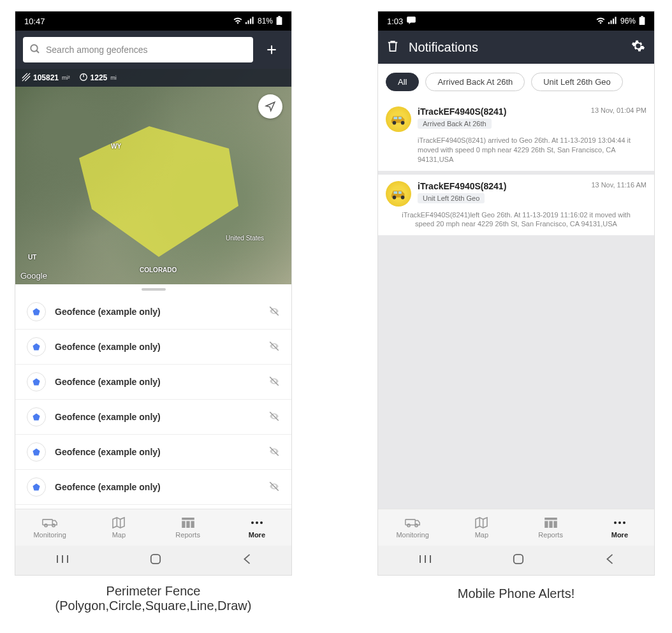 This screenshot has height=633, width=672. What do you see at coordinates (158, 270) in the screenshot?
I see `map-label-co: COLORADO` at bounding box center [158, 270].